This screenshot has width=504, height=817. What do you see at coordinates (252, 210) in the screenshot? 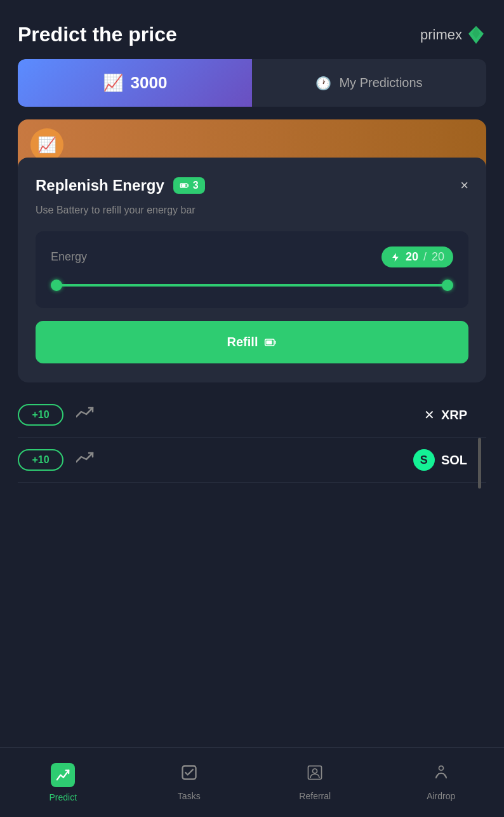
I see `modal-subtitle: Use Battery to refill your energy bar` at bounding box center [252, 210].